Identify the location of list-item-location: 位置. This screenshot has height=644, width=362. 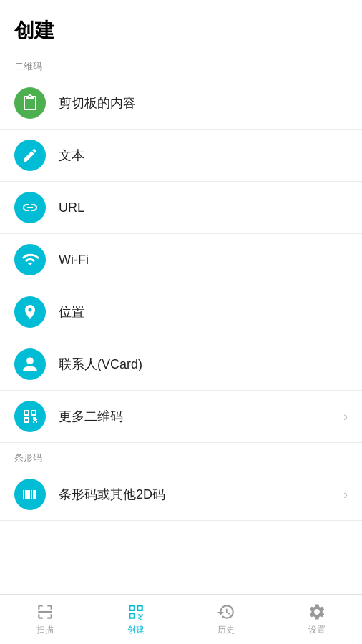
(181, 312).